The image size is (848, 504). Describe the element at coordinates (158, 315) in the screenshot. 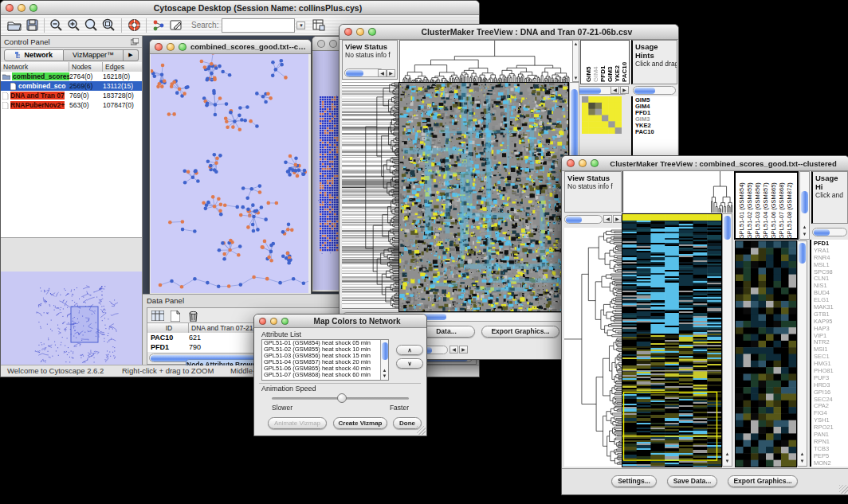

I see `table-icon` at that location.